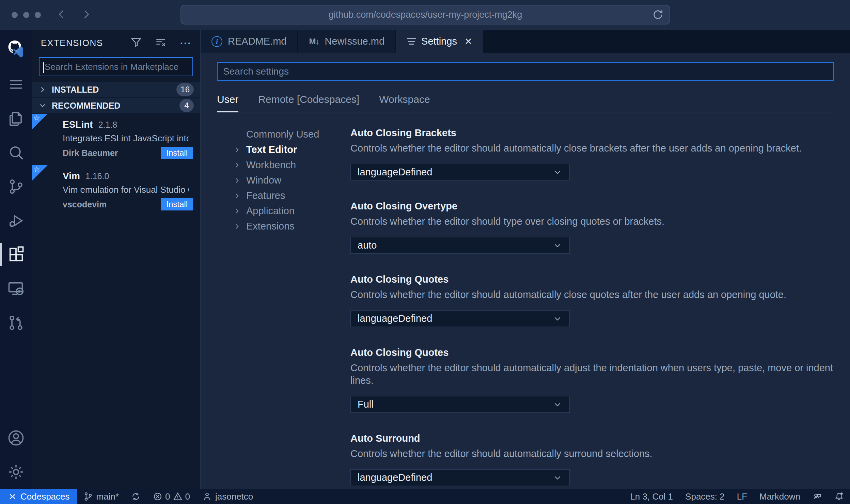 This screenshot has width=850, height=504. I want to click on settings-search-input, so click(525, 72).